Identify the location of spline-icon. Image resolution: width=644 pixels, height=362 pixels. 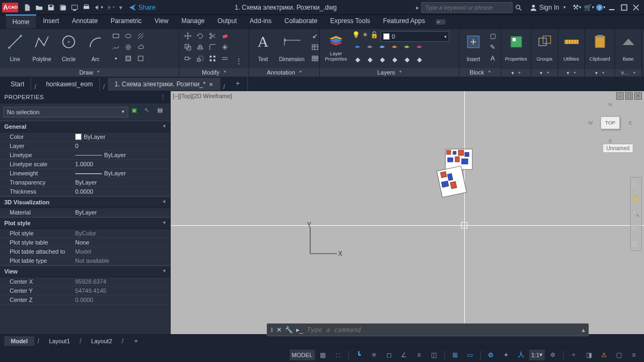
(116, 47).